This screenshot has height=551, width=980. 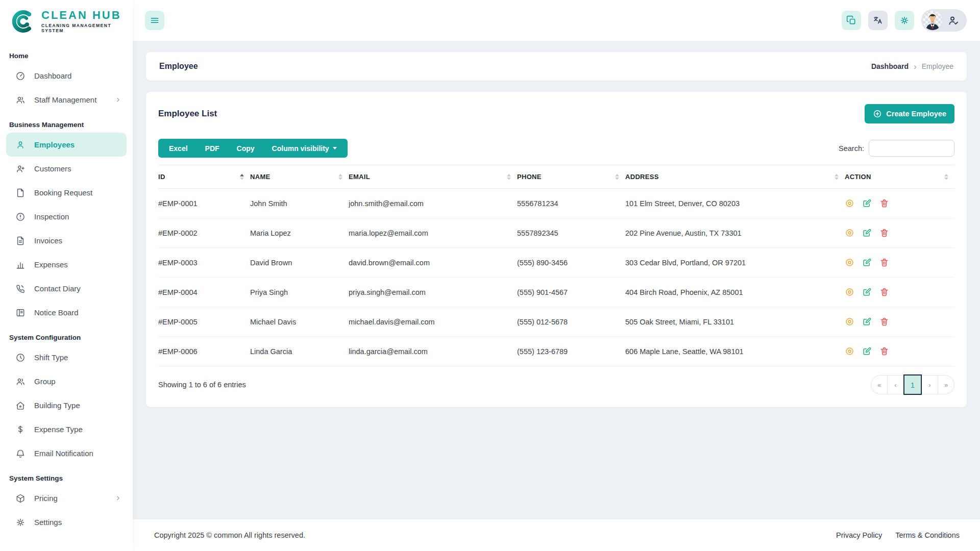 What do you see at coordinates (20, 454) in the screenshot?
I see `bell-icon` at bounding box center [20, 454].